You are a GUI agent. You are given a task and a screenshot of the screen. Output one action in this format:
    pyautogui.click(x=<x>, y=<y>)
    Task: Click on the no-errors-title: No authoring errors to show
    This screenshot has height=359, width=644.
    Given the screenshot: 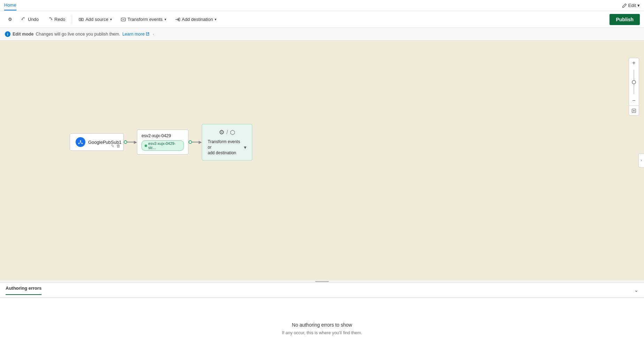 What is the action you would take?
    pyautogui.click(x=322, y=325)
    